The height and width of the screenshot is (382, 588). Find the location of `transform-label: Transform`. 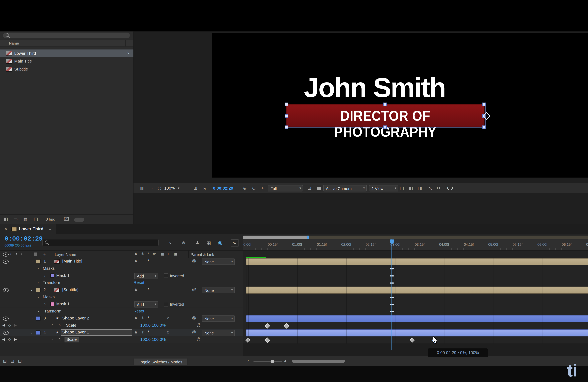

transform-label: Transform is located at coordinates (52, 283).